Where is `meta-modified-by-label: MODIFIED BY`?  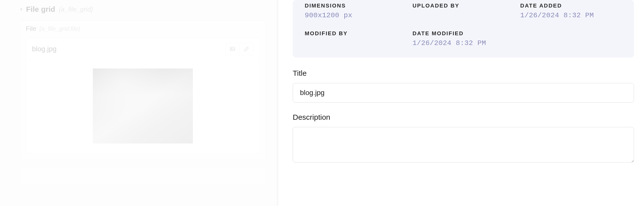
meta-modified-by-label: MODIFIED BY is located at coordinates (356, 34).